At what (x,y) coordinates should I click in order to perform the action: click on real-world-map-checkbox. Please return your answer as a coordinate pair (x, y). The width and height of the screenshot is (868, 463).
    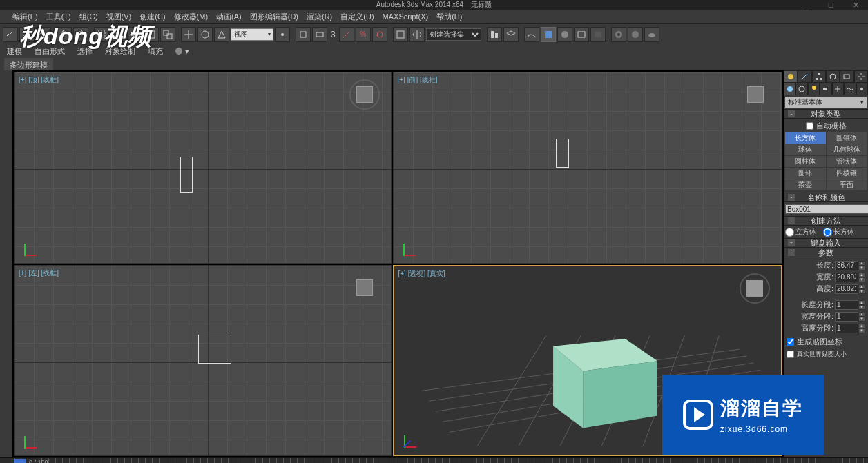
    Looking at the image, I should click on (790, 355).